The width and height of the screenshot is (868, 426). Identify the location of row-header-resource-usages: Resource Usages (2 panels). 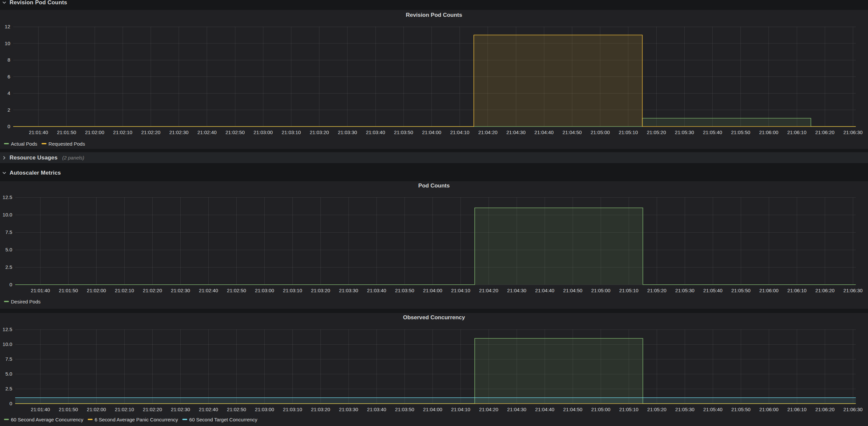
(434, 158).